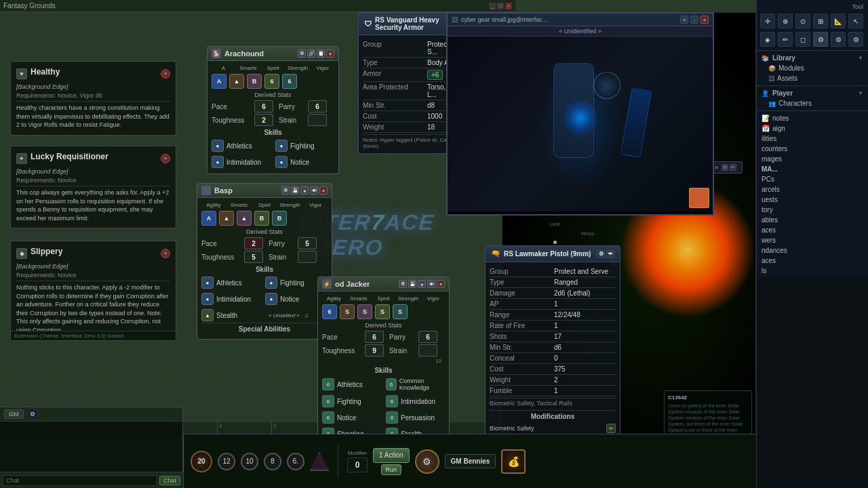  I want to click on assets-item: 🖼 Assets, so click(816, 79).